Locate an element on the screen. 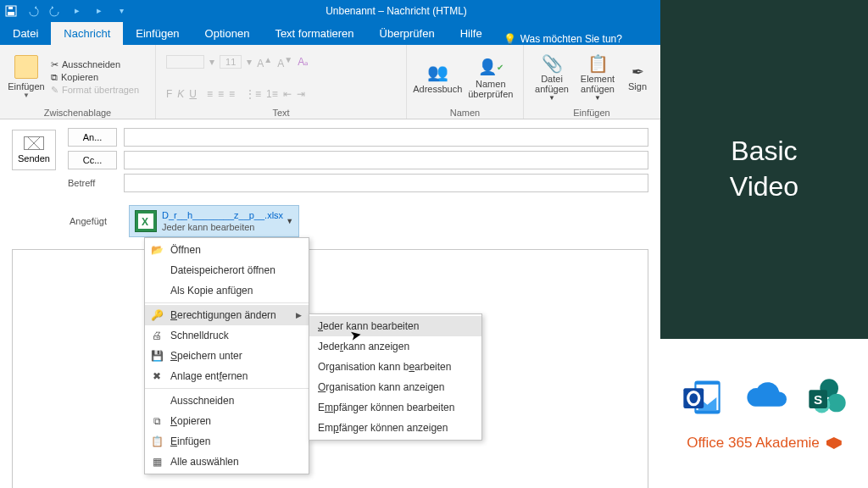 The width and height of the screenshot is (868, 488). graduation-cap-icon is located at coordinates (834, 443).